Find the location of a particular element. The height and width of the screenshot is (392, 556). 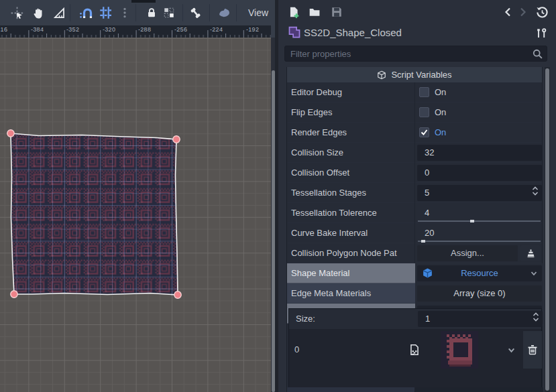

property-label: Curve Bake Interval is located at coordinates (351, 233).